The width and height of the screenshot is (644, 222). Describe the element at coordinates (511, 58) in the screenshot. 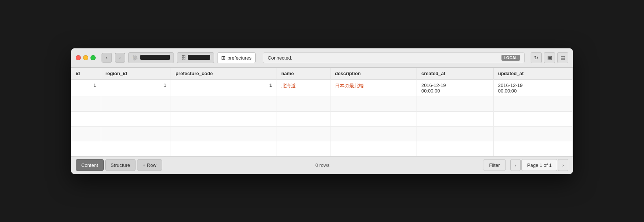

I see `local-badge: LOCAL` at that location.